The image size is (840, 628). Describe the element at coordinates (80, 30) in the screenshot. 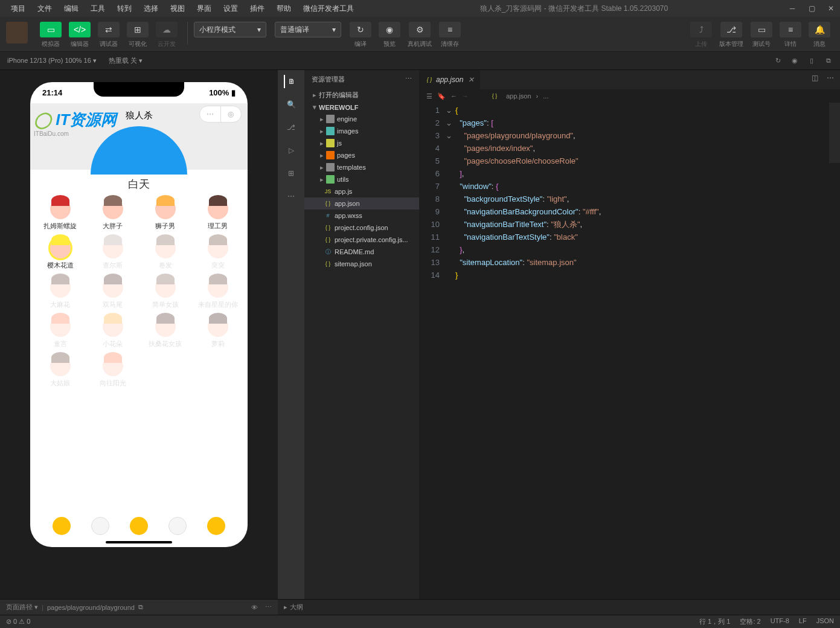

I see `editor-toggle: </>` at that location.